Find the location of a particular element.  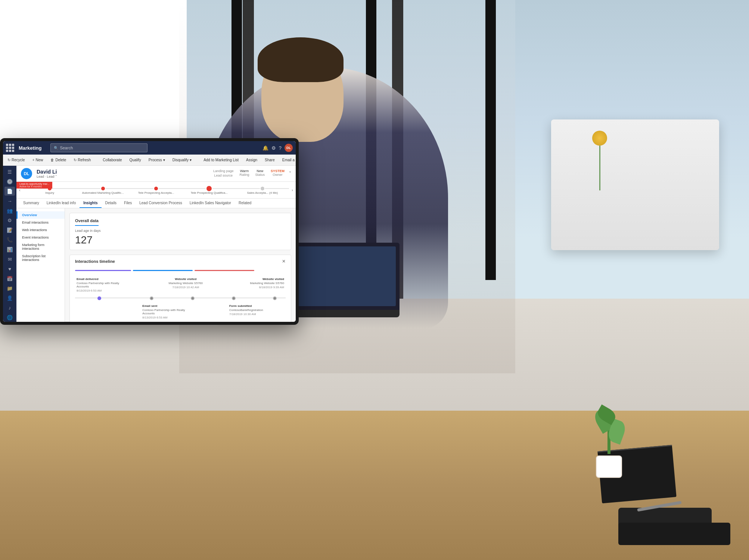

timeline-top-events: Email delivered Contoso Partnership with… is located at coordinates (180, 285).